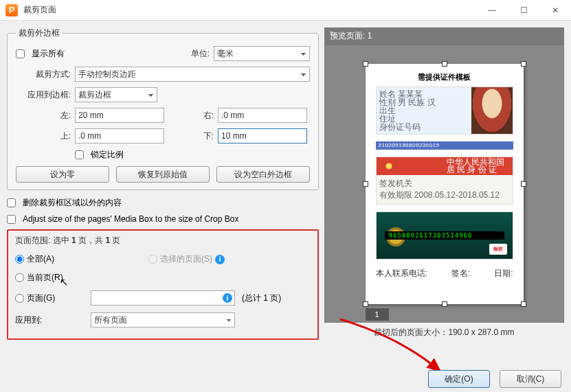  Describe the element at coordinates (60, 115) in the screenshot. I see `left-label: 左:` at that location.